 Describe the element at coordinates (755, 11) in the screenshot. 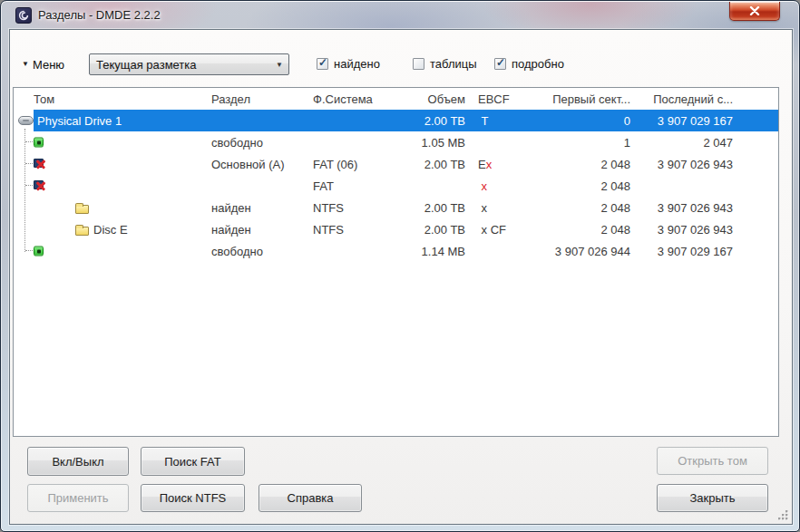

I see `close-button` at that location.